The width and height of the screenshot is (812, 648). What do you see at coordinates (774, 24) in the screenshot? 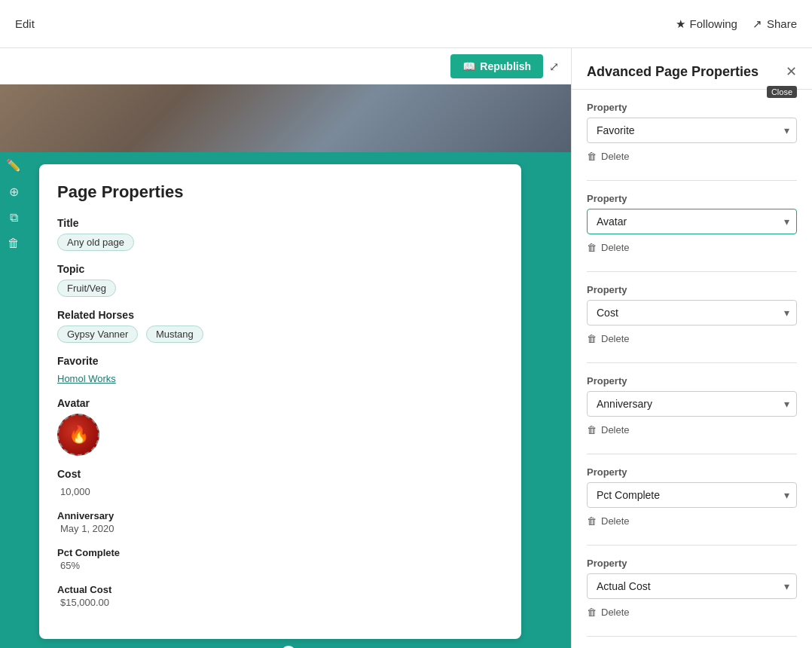
I see `share-button: ↗ Share` at bounding box center [774, 24].